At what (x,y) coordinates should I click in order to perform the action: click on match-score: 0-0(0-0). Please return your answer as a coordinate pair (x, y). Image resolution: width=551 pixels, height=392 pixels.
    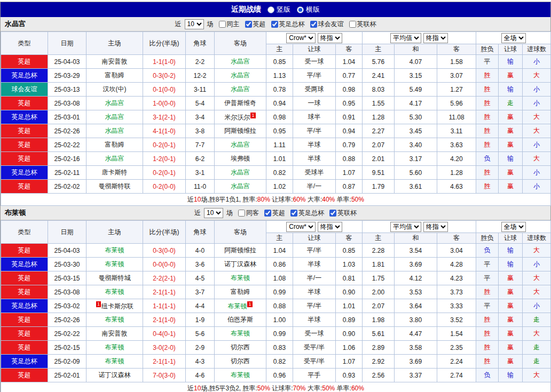
    Looking at the image, I should click on (164, 265).